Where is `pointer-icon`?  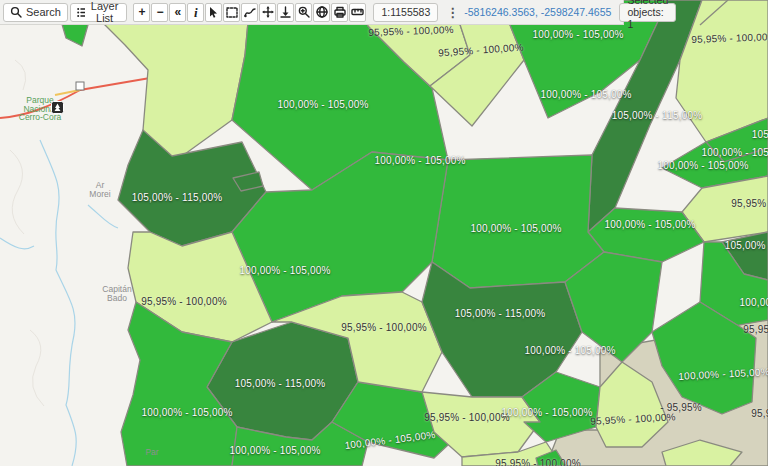 pointer-icon is located at coordinates (214, 12).